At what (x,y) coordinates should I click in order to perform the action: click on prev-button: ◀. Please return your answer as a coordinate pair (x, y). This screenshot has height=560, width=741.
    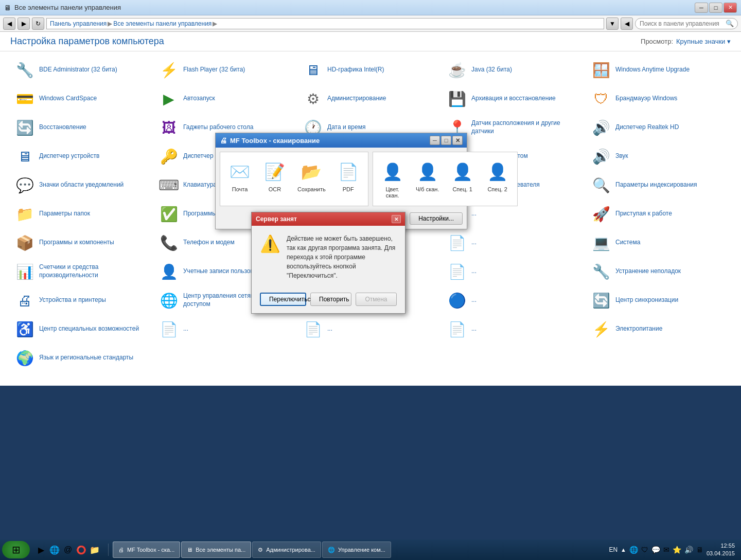
    Looking at the image, I should click on (627, 24).